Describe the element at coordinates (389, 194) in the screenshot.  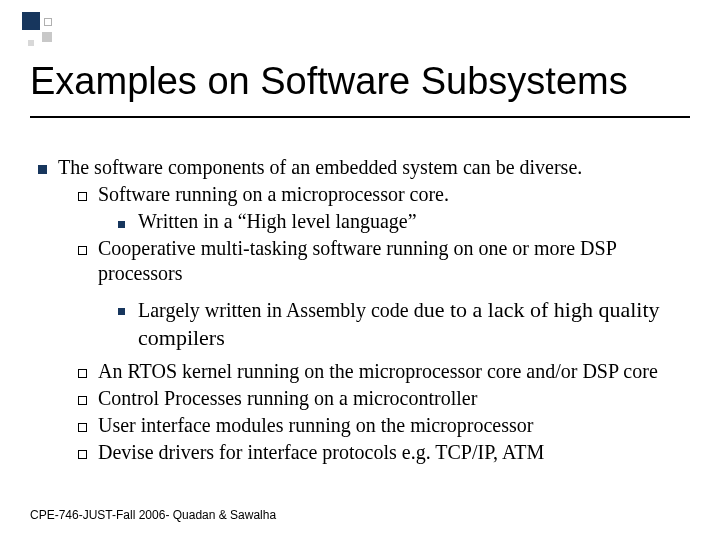
I see `list-item: Software running on a microprocessor cor…` at that location.